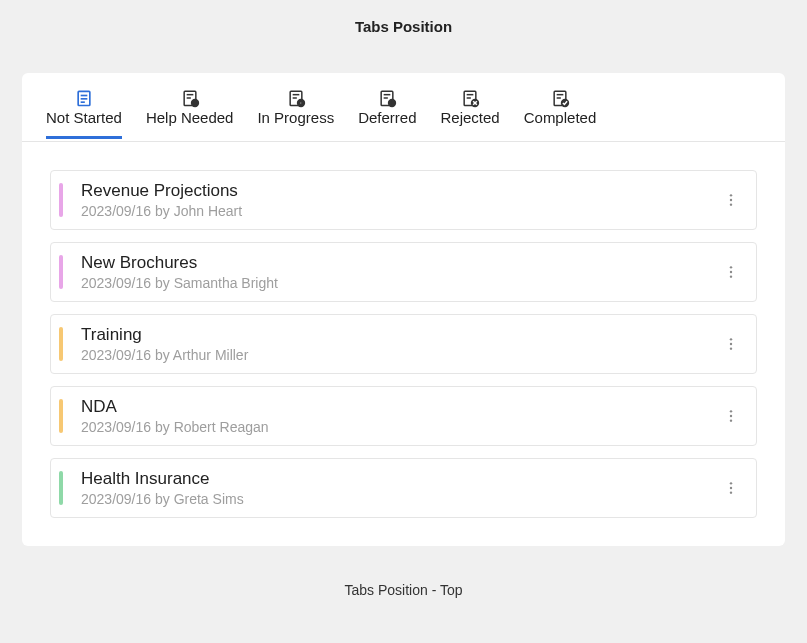  I want to click on task-card: Training 2023/09/16 by Arthur Miller, so click(404, 344).